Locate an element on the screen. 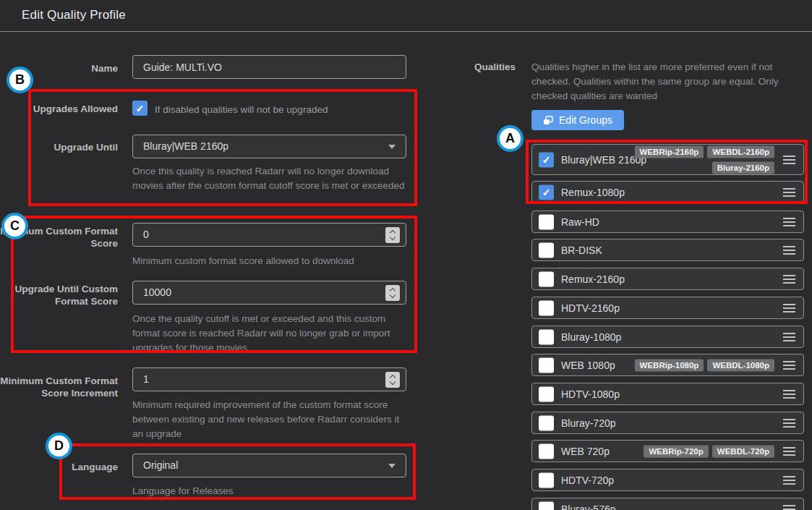 The height and width of the screenshot is (510, 812). quality-badge: WEBDL-720p is located at coordinates (743, 451).